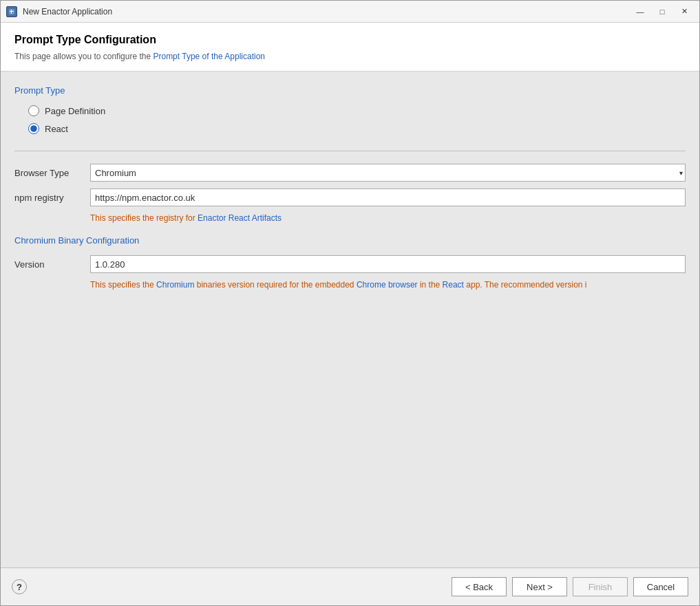 The height and width of the screenshot is (606, 700). What do you see at coordinates (662, 12) in the screenshot?
I see `window-controls: — □ ✕` at bounding box center [662, 12].